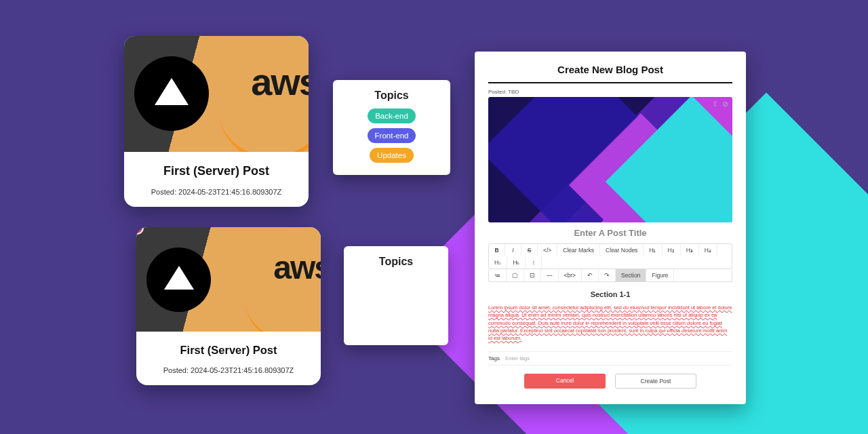 This screenshot has height=434, width=868. I want to click on toolbar-btn: <br>, so click(571, 275).